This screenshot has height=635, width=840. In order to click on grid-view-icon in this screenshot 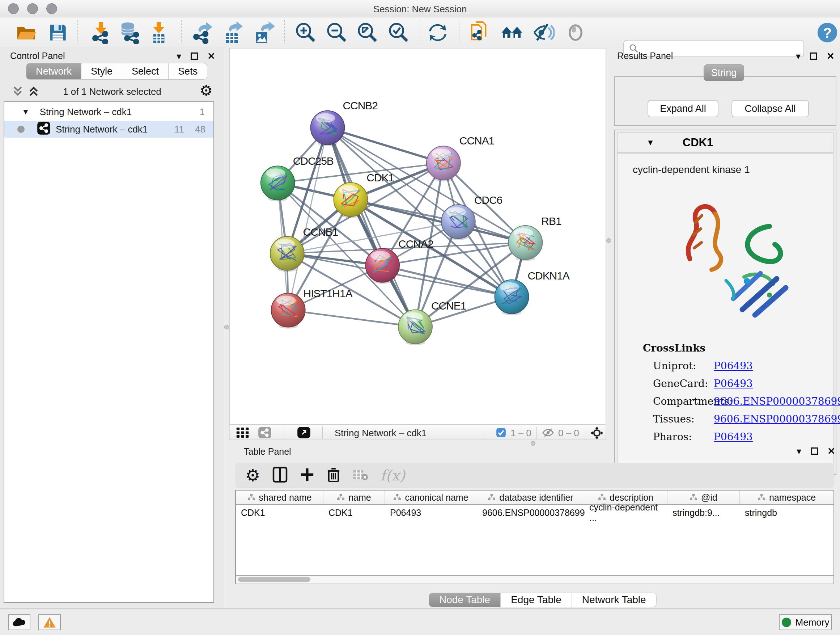, I will do `click(243, 433)`.